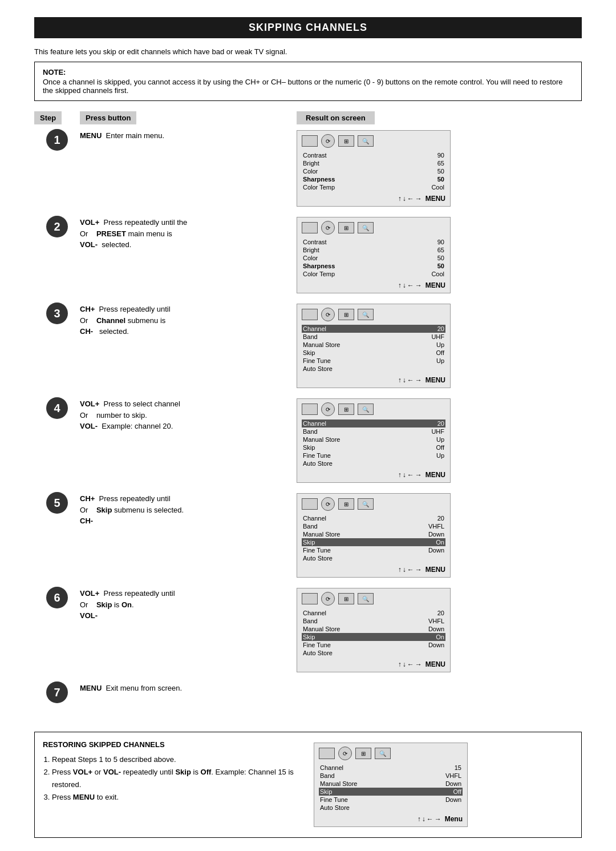 The height and width of the screenshot is (851, 616). Describe the element at coordinates (57, 408) in the screenshot. I see `step-number-4: 4` at that location.